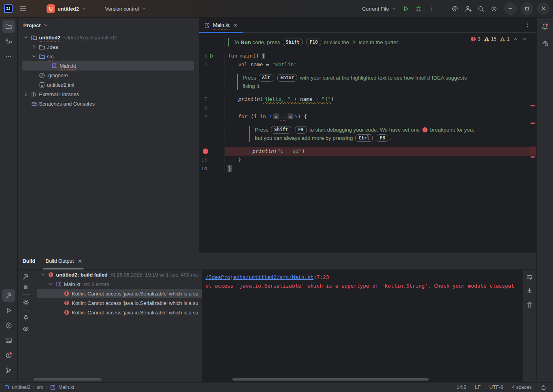  I want to click on code-line-13: 13}, so click(368, 160).